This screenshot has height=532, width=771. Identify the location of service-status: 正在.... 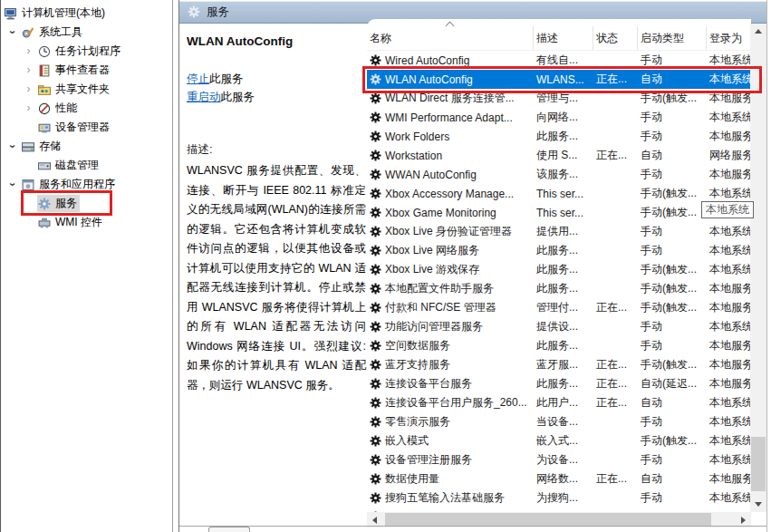
(616, 80).